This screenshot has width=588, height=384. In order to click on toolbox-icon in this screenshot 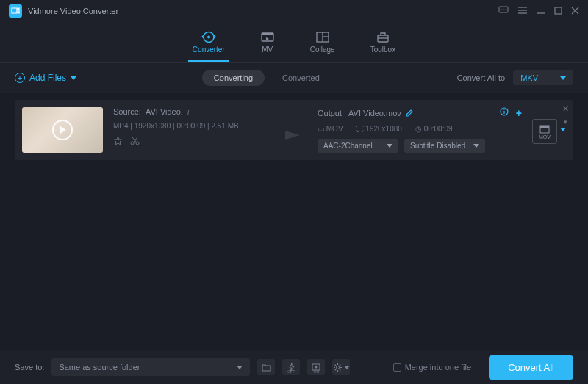, I will do `click(383, 37)`.